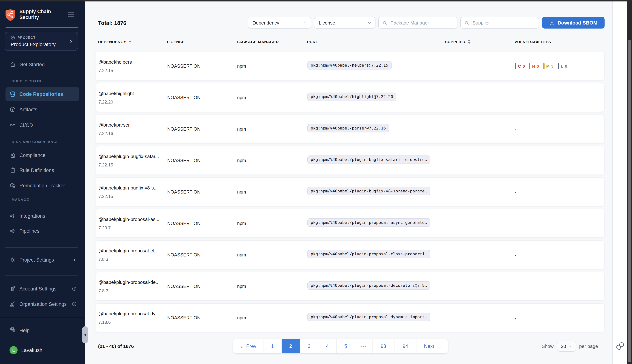 This screenshot has width=632, height=364. I want to click on page-next-button: Next →, so click(432, 346).